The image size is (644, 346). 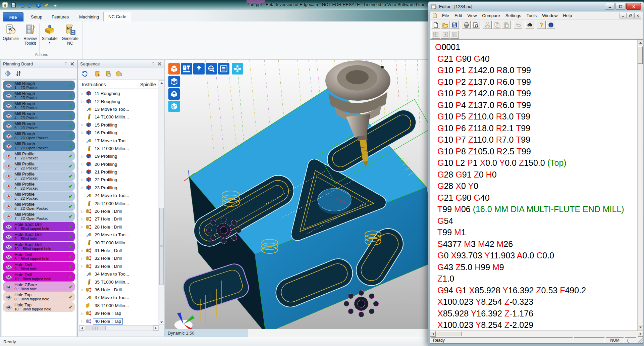 What do you see at coordinates (224, 69) in the screenshot?
I see `feature-list-icon` at bounding box center [224, 69].